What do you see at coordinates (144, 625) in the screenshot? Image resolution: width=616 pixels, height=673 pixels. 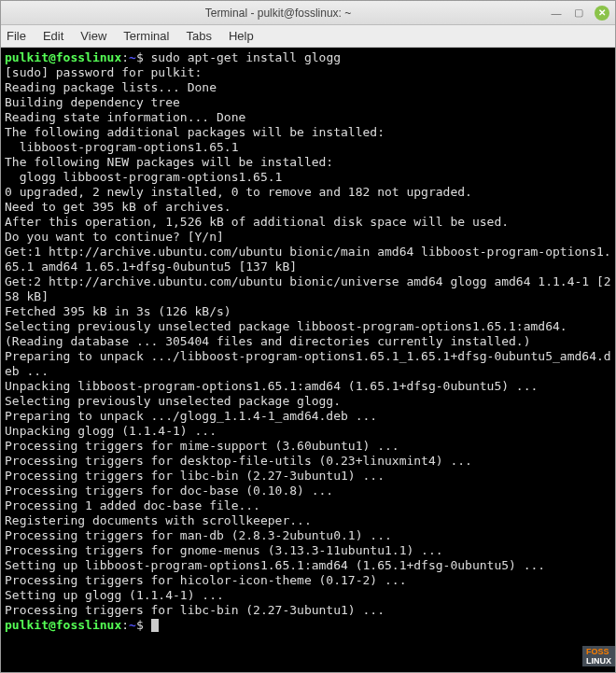 I see `prompt-dollar-2: $` at bounding box center [144, 625].